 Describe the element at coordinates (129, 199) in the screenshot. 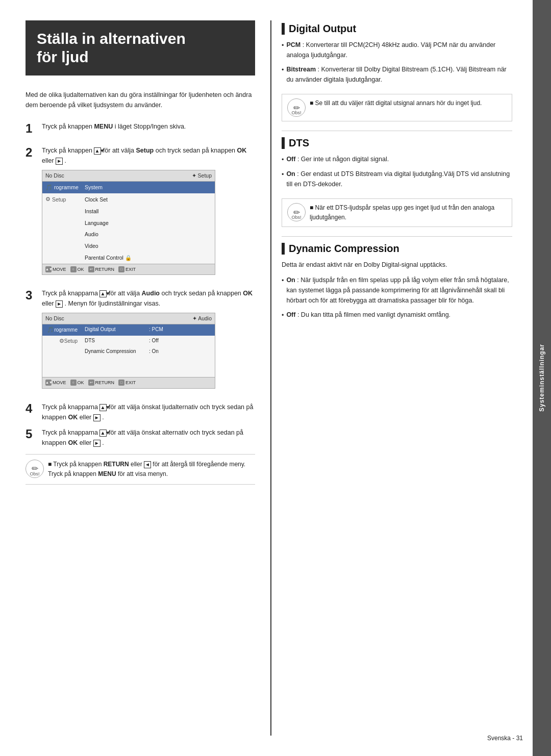

I see `menu-row-clockset: ⚙Setup Clock Set` at that location.